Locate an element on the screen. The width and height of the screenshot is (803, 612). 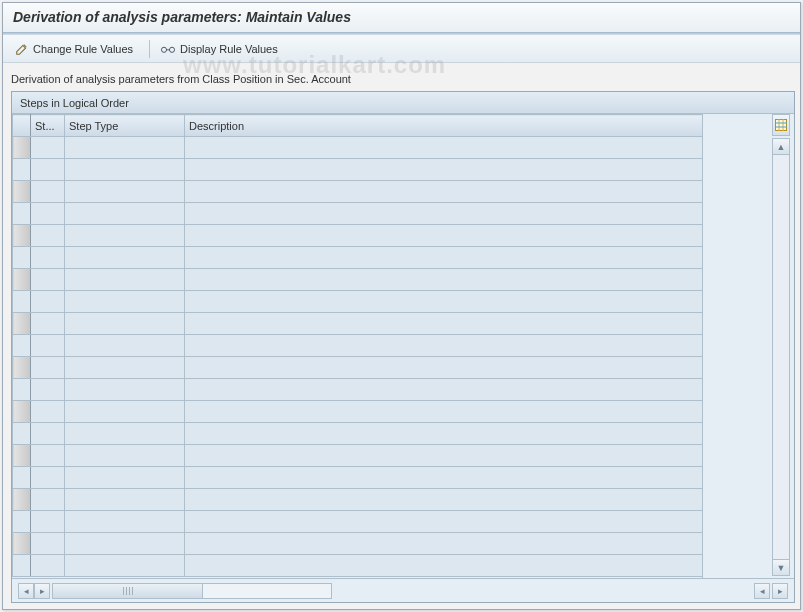
scroll-up-icon: ▲ is located at coordinates (781, 147).